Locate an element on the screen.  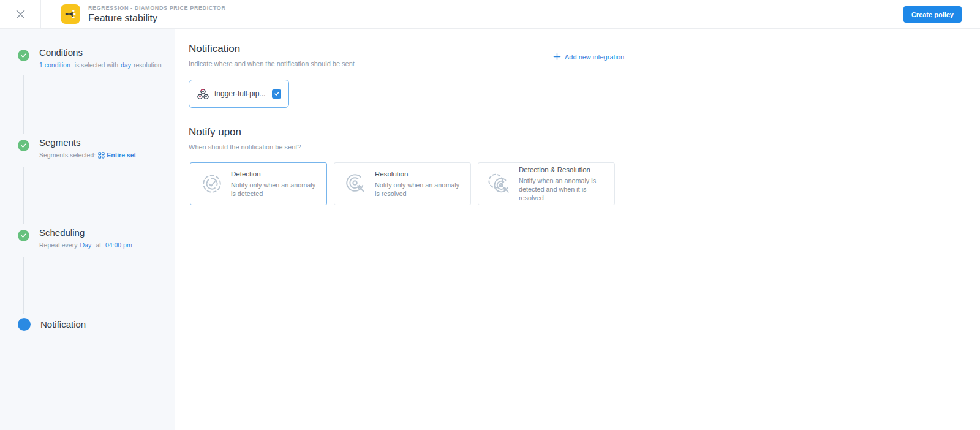
segments-grid-icon is located at coordinates (102, 156).